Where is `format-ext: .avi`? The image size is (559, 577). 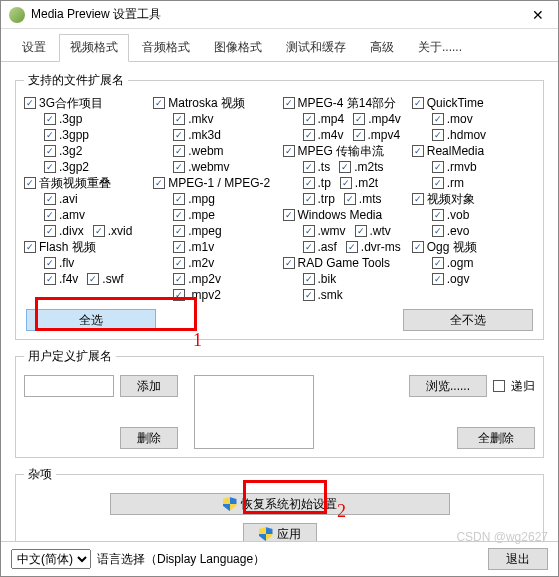 format-ext: .avi is located at coordinates (96, 199).